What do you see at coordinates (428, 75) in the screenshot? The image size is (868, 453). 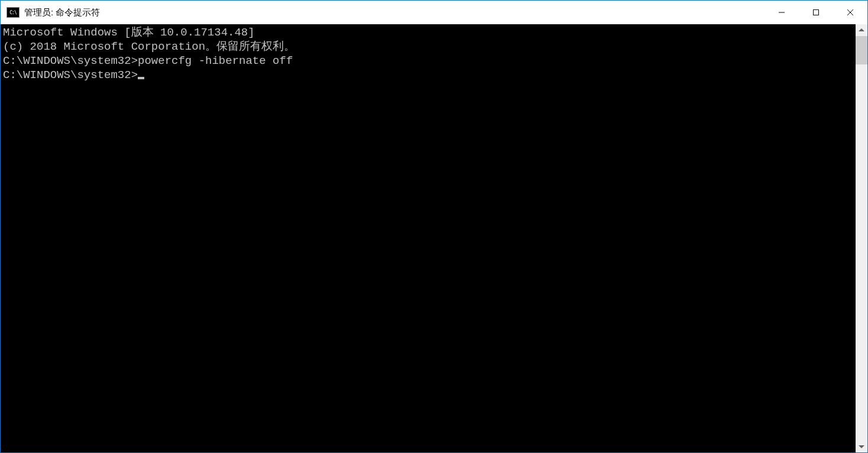 I see `terminal-prompt-line: C:\WINDOWS\system32>` at bounding box center [428, 75].